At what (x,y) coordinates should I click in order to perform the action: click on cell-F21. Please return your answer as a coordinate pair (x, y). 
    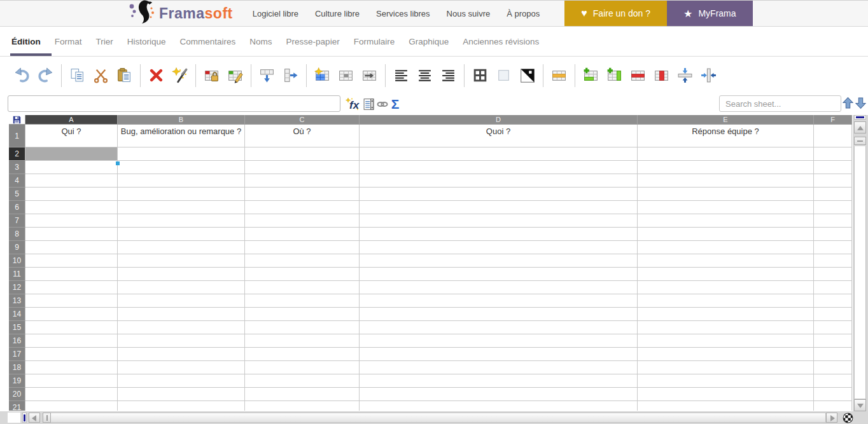
    Looking at the image, I should click on (833, 406).